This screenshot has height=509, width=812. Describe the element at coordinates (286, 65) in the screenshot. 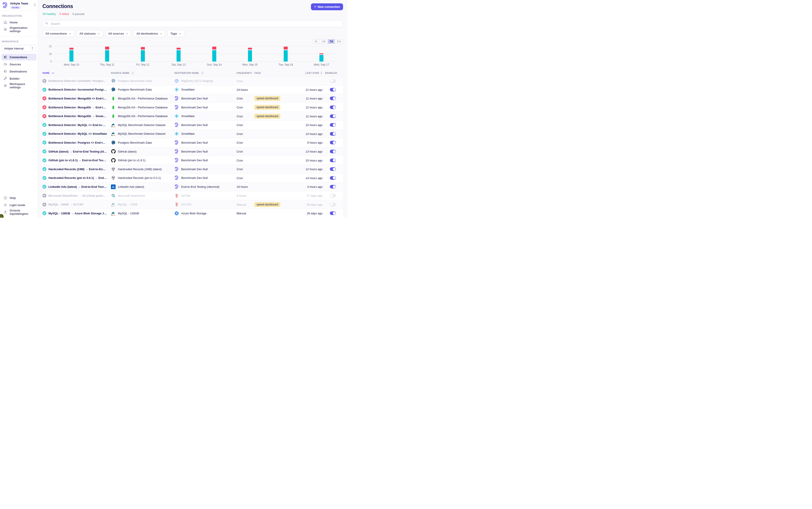

I see `chart-x-label: Tue, Sep 16` at that location.